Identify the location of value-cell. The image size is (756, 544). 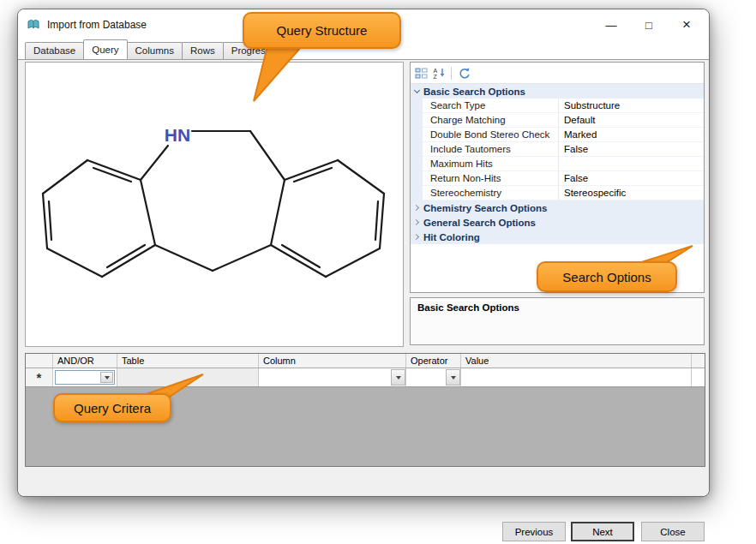
(576, 377).